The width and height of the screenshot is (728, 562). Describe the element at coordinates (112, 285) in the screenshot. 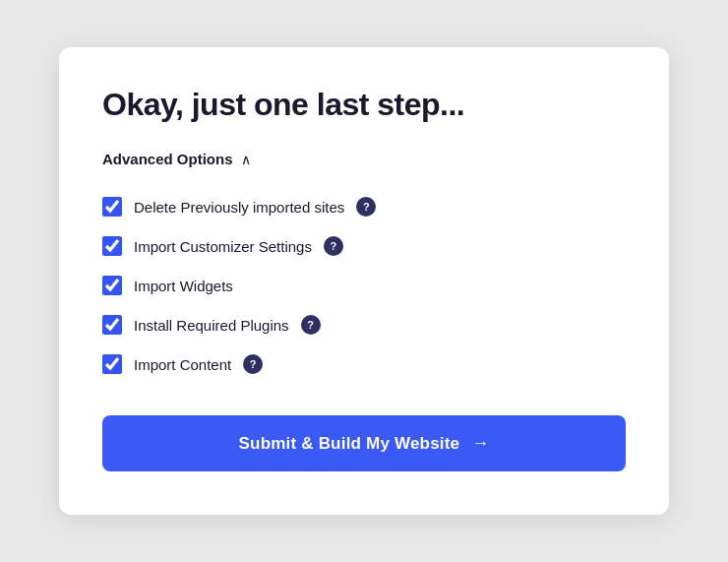

I see `checkbox-import-widgets` at that location.